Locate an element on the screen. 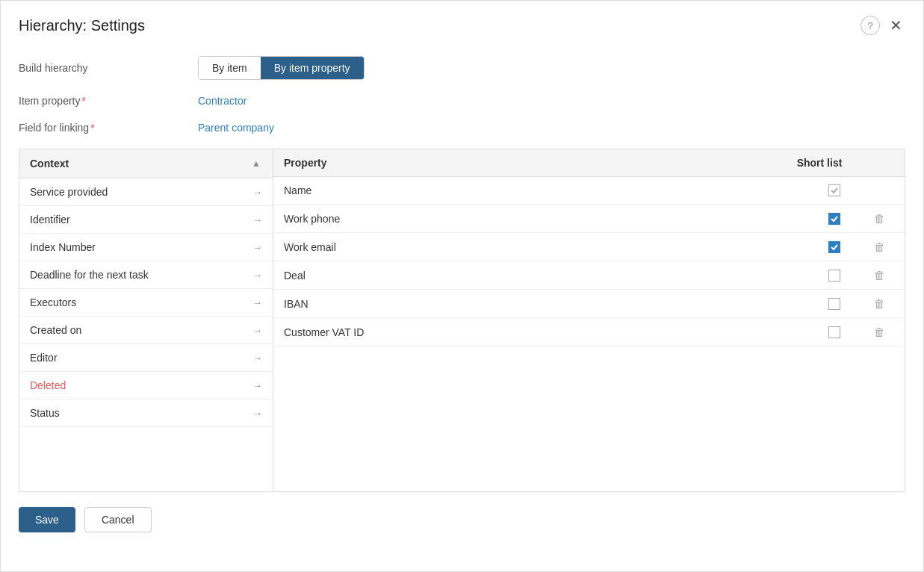  context-item-label: Identifier is located at coordinates (50, 220).